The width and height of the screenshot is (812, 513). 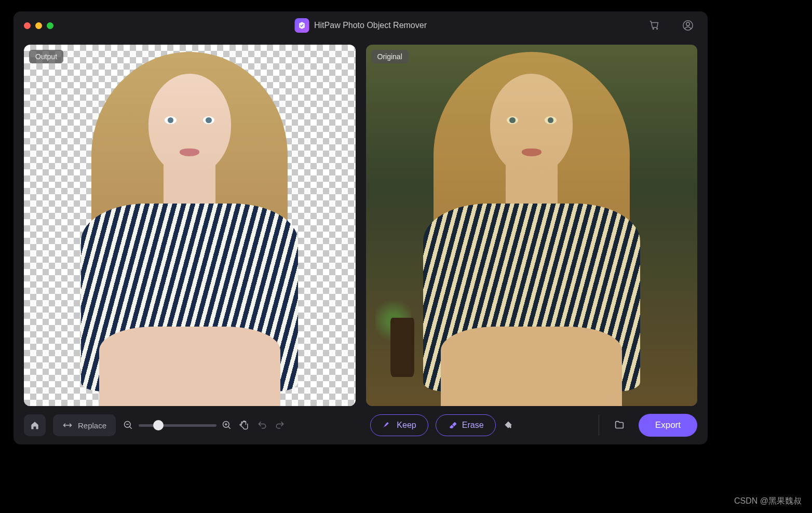 I want to click on fill-button, so click(x=508, y=425).